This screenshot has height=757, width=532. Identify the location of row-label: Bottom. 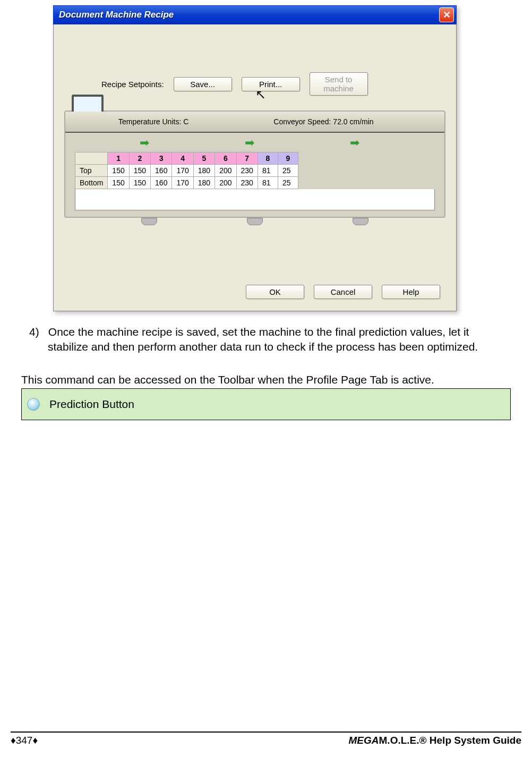
(91, 183).